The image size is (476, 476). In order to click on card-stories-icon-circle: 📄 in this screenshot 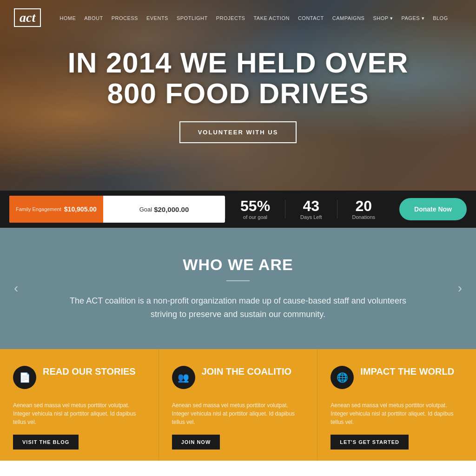, I will do `click(25, 377)`.